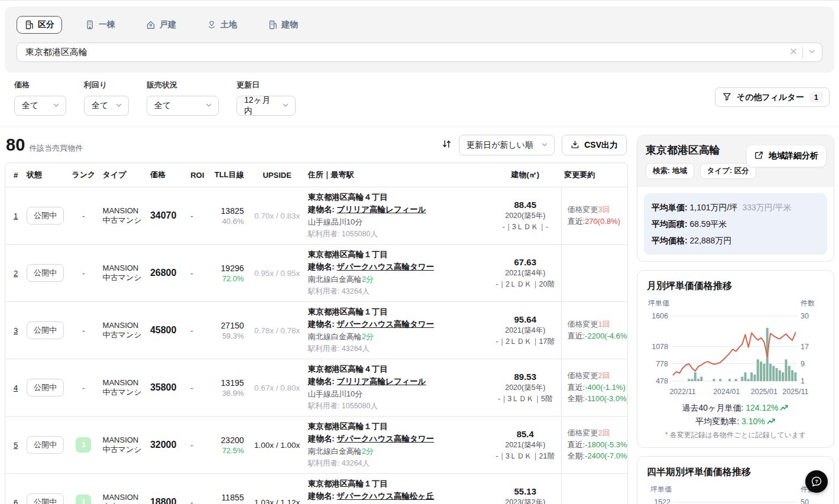 The width and height of the screenshot is (839, 504). What do you see at coordinates (759, 156) in the screenshot?
I see `external-link-icon` at bounding box center [759, 156].